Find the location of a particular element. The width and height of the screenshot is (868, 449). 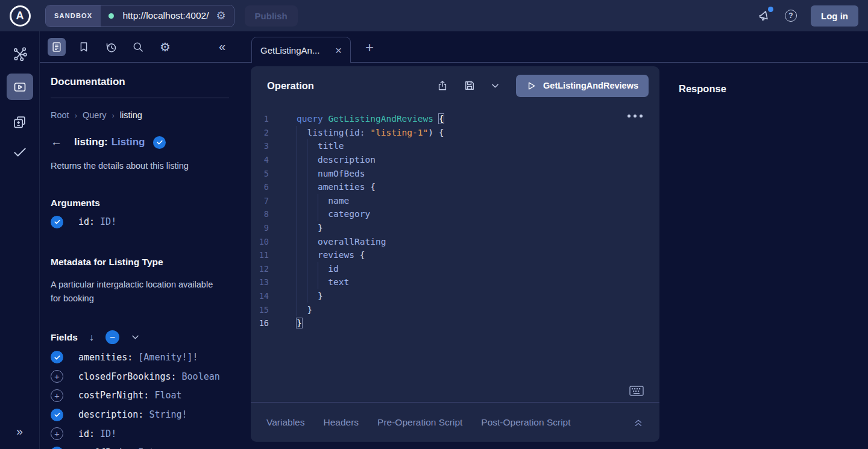

save-menu-chevron is located at coordinates (495, 86).